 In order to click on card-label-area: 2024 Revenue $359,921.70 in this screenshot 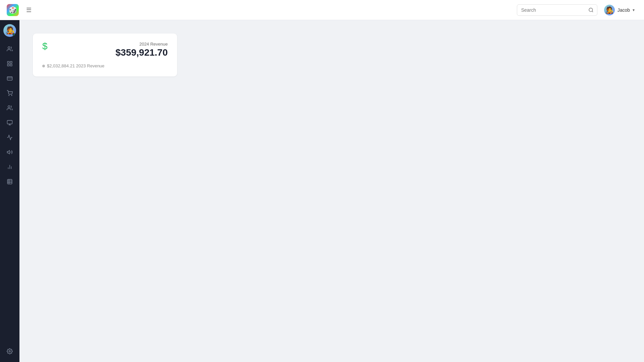, I will do `click(142, 50)`.